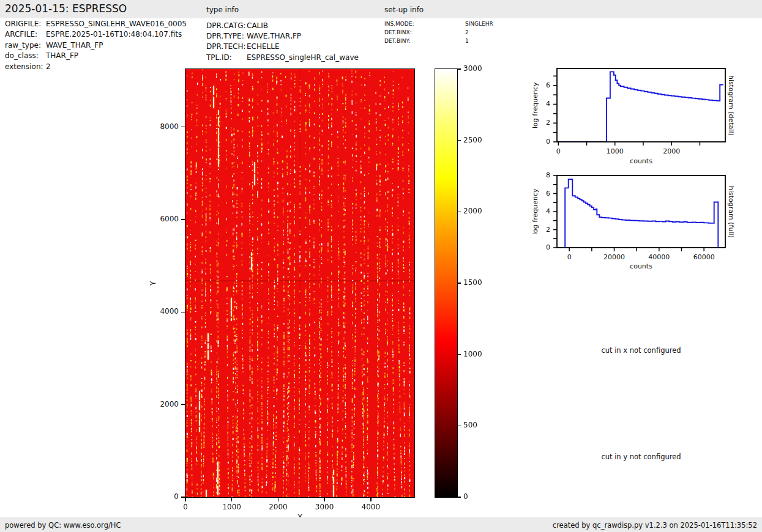  I want to click on hist-full-curve, so click(638, 213).